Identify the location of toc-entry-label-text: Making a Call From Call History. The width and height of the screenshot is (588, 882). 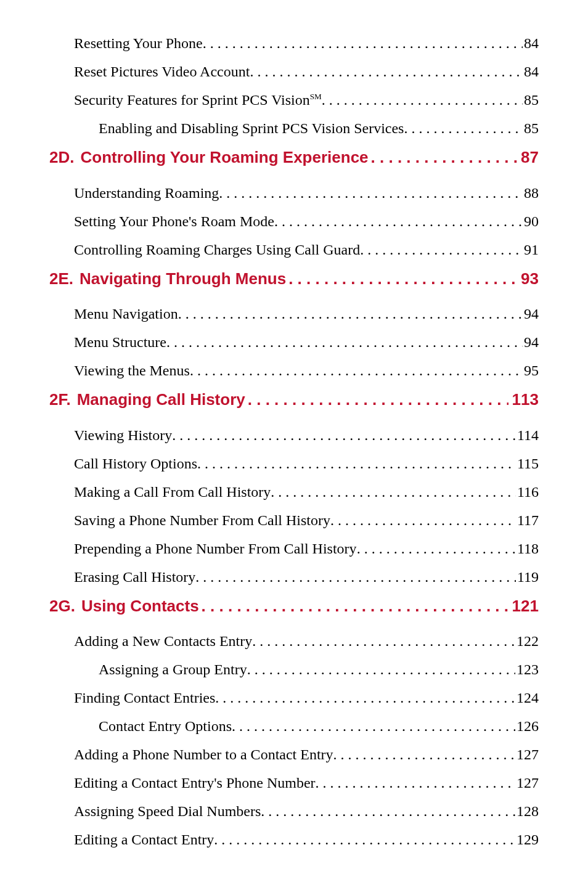
(173, 492).